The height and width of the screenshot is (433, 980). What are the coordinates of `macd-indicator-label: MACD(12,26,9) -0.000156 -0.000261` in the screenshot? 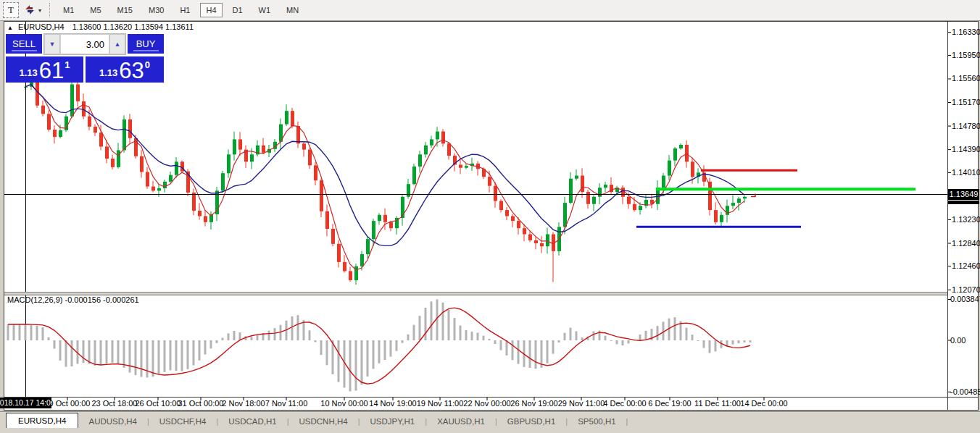 It's located at (73, 300).